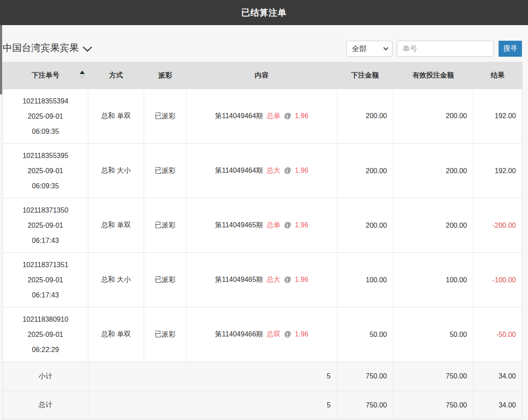 The height and width of the screenshot is (420, 528). Describe the element at coordinates (434, 335) in the screenshot. I see `valid-amount: 50.00` at that location.